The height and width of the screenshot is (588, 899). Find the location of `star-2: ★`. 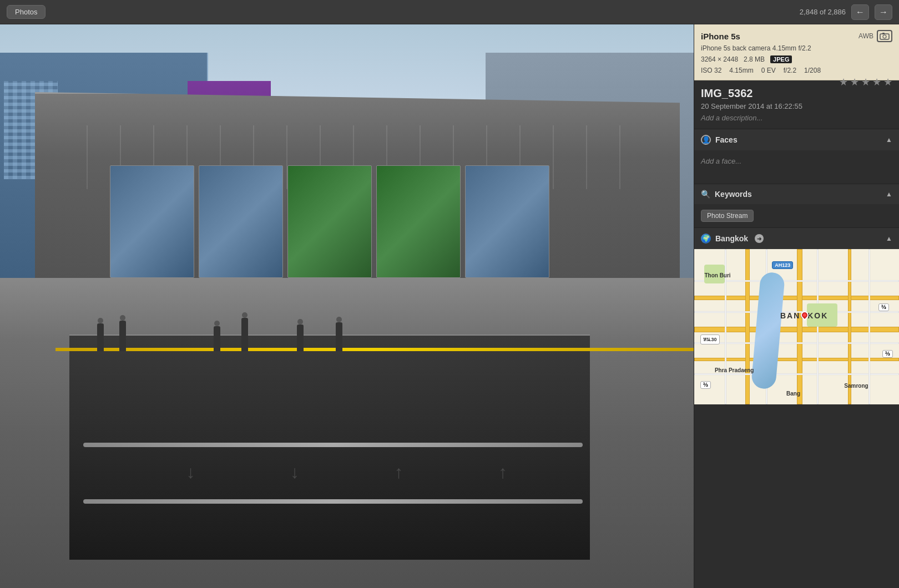

star-2: ★ is located at coordinates (855, 82).